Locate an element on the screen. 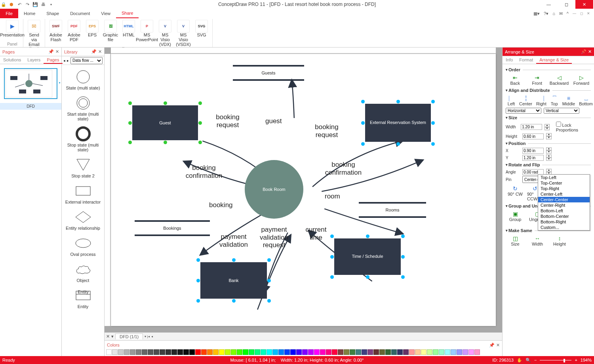 The width and height of the screenshot is (594, 364). zoom-slider is located at coordinates (556, 360).